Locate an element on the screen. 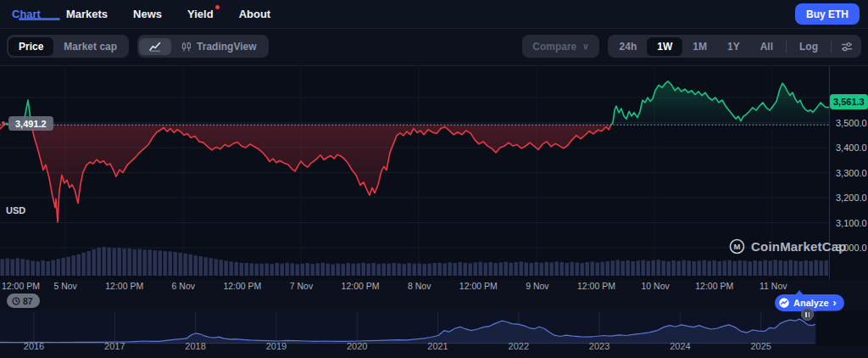 The height and width of the screenshot is (358, 868). candlestick-icon is located at coordinates (186, 47).